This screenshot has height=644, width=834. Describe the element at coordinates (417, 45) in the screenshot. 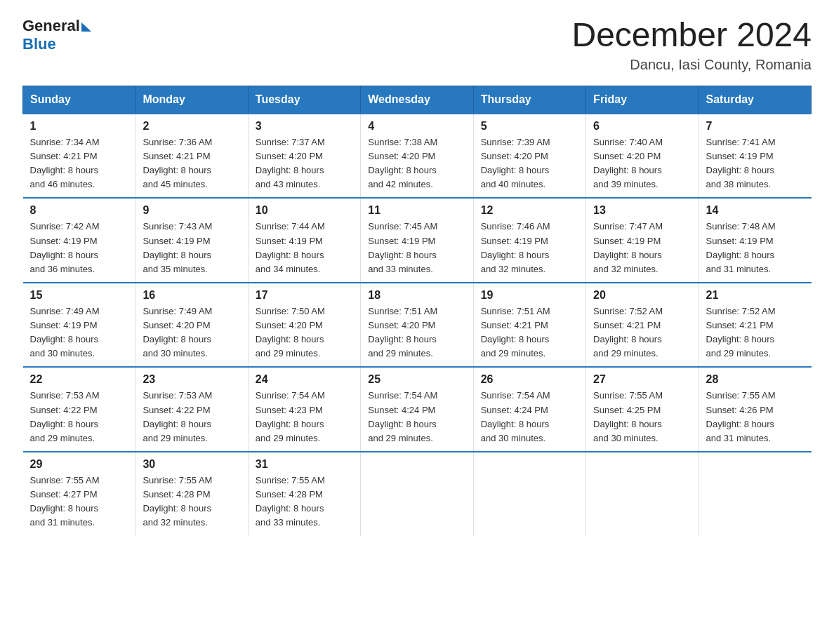

I see `page-header: General Blue December 2024 Dancu, Iasi C…` at that location.